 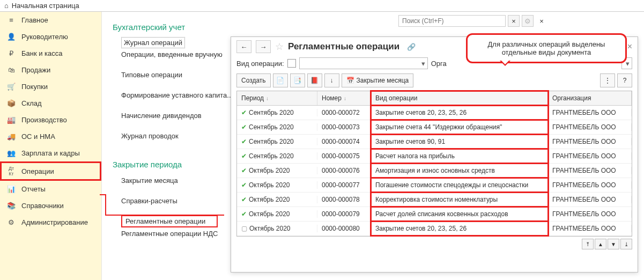 What do you see at coordinates (546, 48) in the screenshot?
I see `annotation-callout: Для различных операций выделены отдельны…` at bounding box center [546, 48].